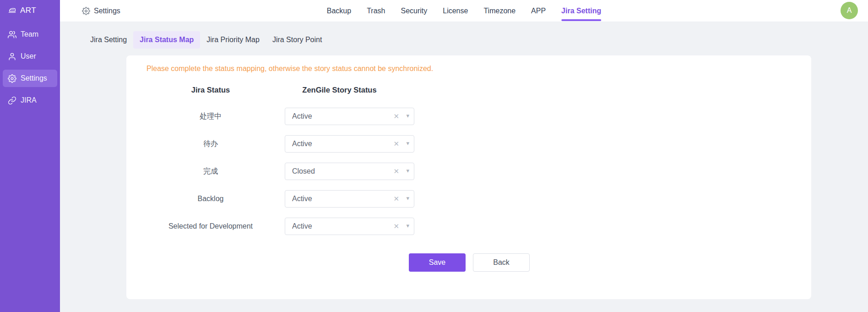 This screenshot has width=868, height=312. Describe the element at coordinates (469, 226) in the screenshot. I see `table-row: Selected for Development Active ✕ ▾` at that location.